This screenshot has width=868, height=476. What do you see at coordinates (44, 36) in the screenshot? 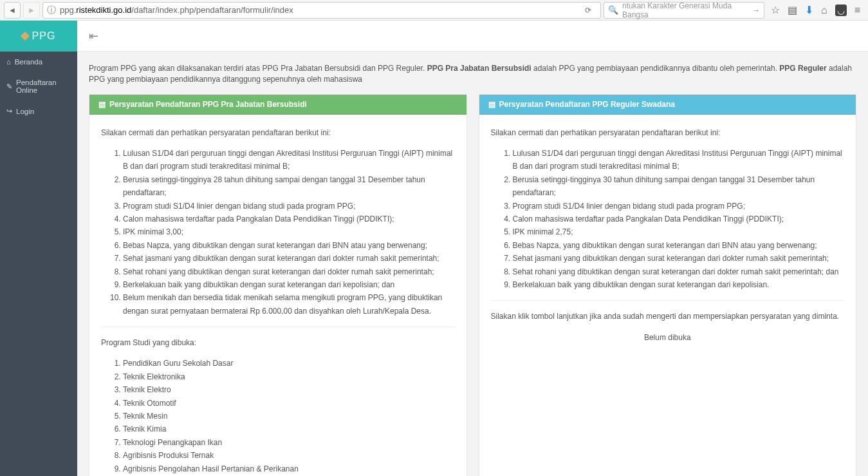
I see `brand-text: PPG` at bounding box center [44, 36].